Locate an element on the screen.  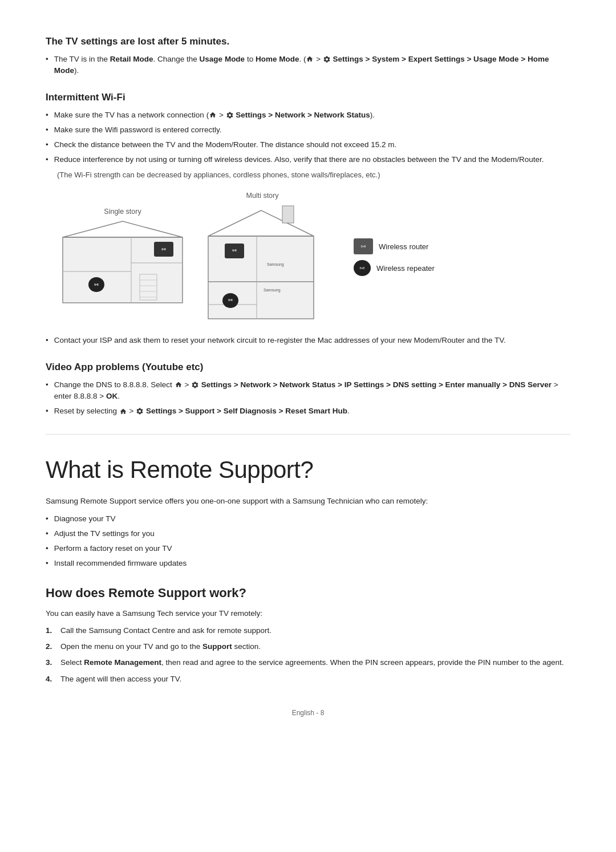
how-remote-intro: You can easily have a Samsung Tech servi… is located at coordinates (308, 614).